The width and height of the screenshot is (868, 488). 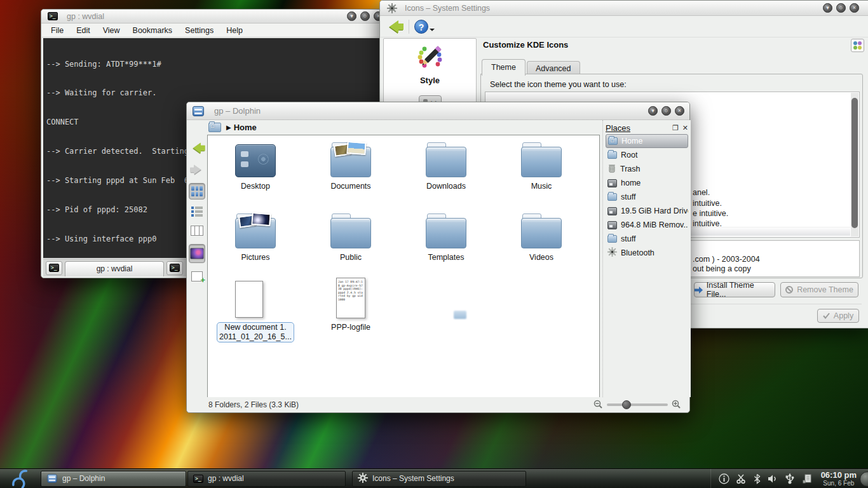 What do you see at coordinates (113, 479) in the screenshot?
I see `task-dolphin: gp – Dolphin` at bounding box center [113, 479].